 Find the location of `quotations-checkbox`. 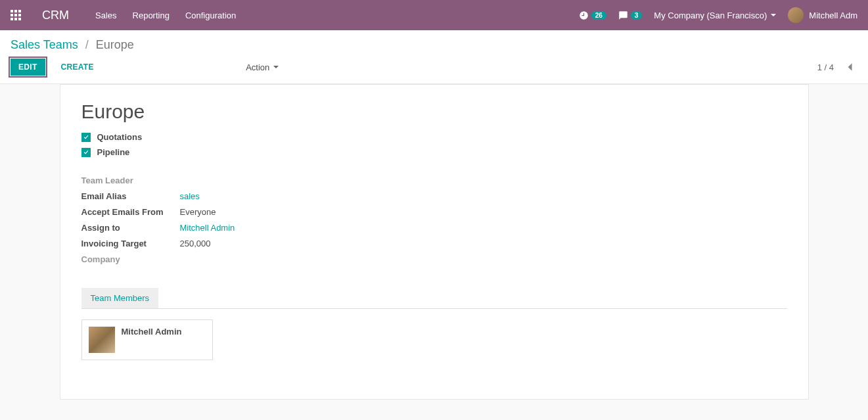

quotations-checkbox is located at coordinates (86, 137).